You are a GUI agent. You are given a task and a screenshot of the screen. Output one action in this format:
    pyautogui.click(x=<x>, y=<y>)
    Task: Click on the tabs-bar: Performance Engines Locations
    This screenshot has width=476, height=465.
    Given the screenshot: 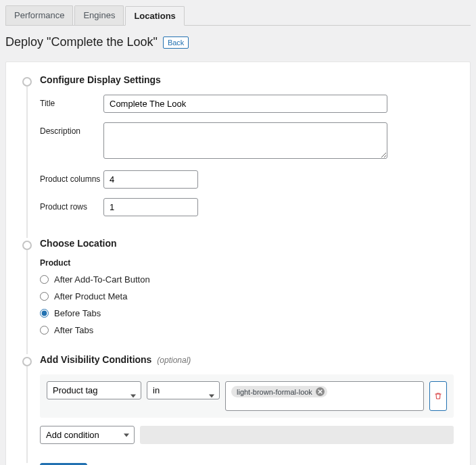 What is the action you would take?
    pyautogui.click(x=238, y=16)
    